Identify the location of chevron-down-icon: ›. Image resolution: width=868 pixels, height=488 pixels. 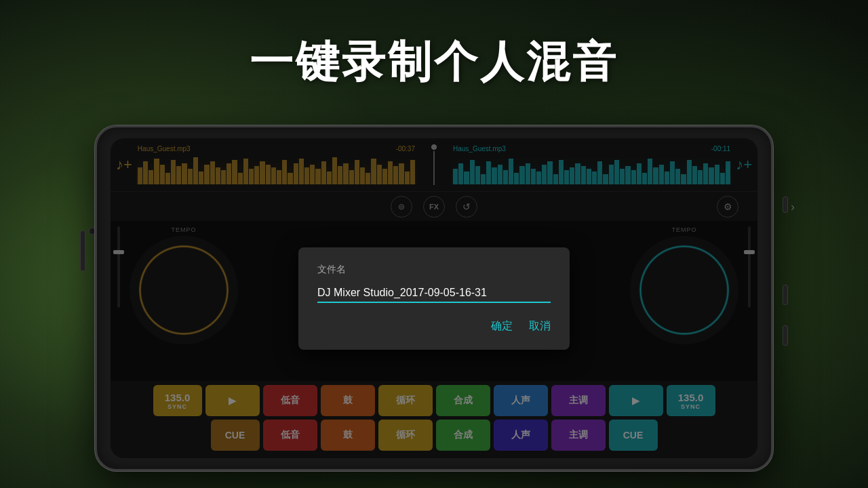
(793, 207).